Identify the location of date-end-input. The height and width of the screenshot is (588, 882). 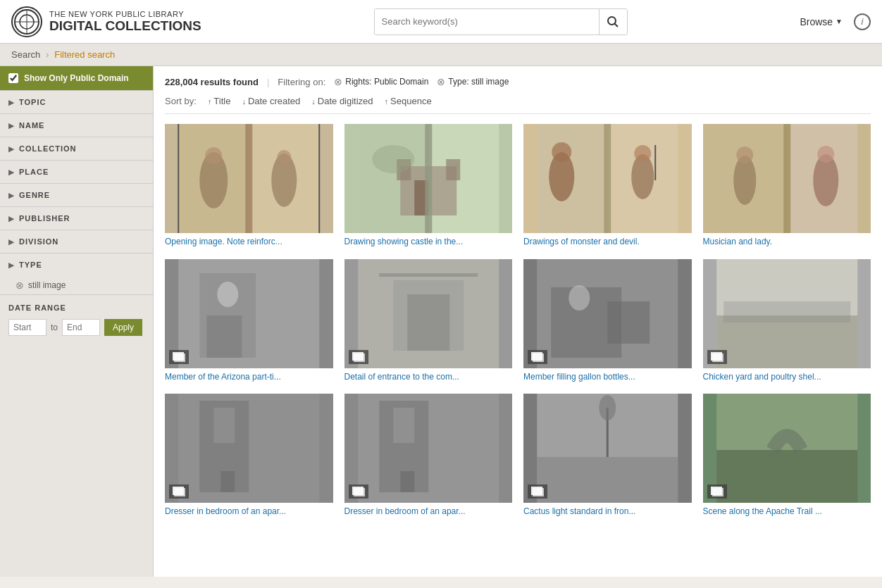
(81, 327).